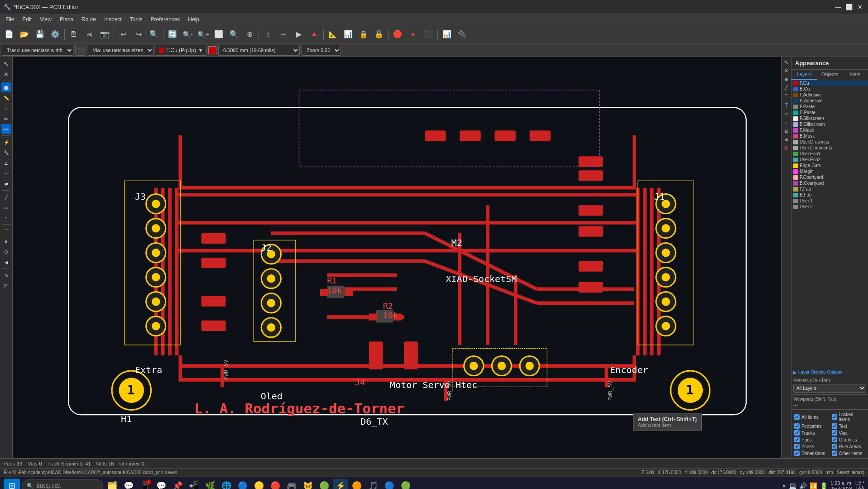 The image size is (868, 489). What do you see at coordinates (6, 119) in the screenshot?
I see `mil-unit-btn: mil` at bounding box center [6, 119].